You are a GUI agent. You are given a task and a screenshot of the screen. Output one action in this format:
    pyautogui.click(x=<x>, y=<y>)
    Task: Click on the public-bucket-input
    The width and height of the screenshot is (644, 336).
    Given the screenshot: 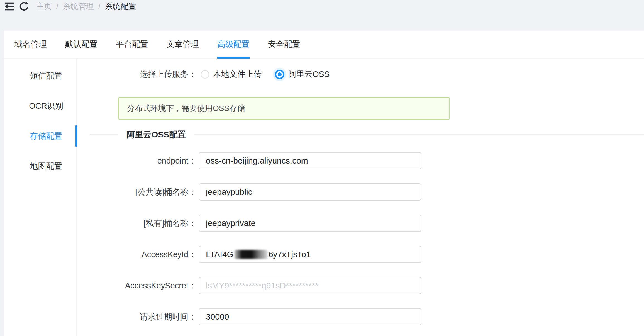 What is the action you would take?
    pyautogui.click(x=310, y=192)
    